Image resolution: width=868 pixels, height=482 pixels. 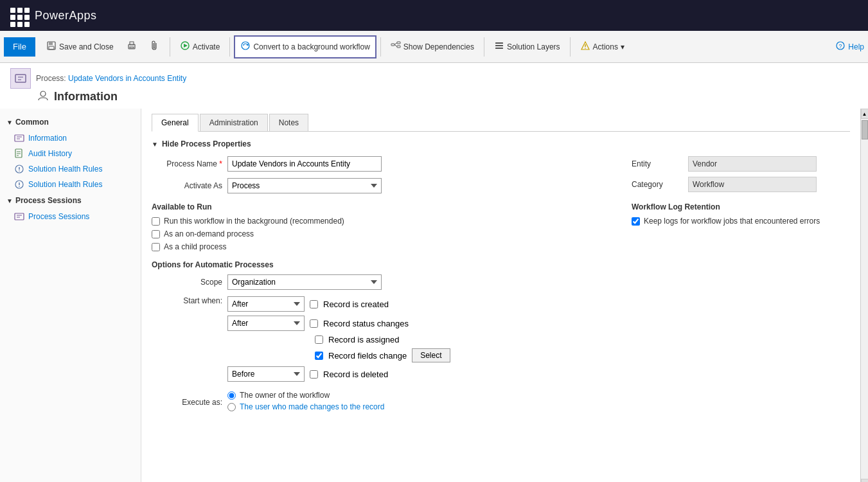 I want to click on child-process-checkbox, so click(x=155, y=247).